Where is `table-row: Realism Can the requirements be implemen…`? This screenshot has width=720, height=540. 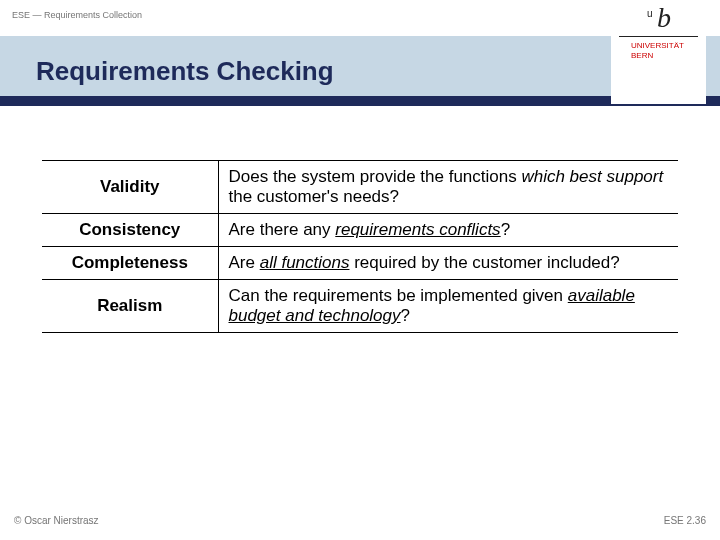 table-row: Realism Can the requirements be implemen… is located at coordinates (360, 306).